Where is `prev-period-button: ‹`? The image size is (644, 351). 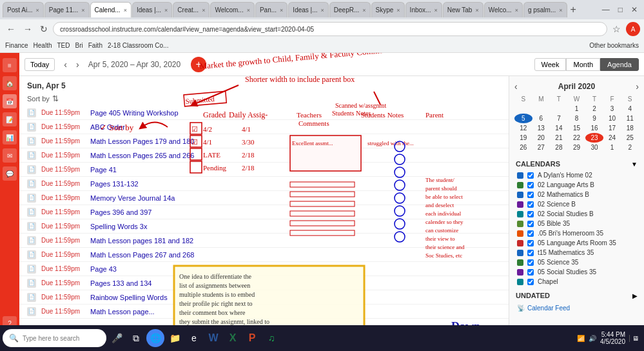 prev-period-button: ‹ is located at coordinates (66, 65).